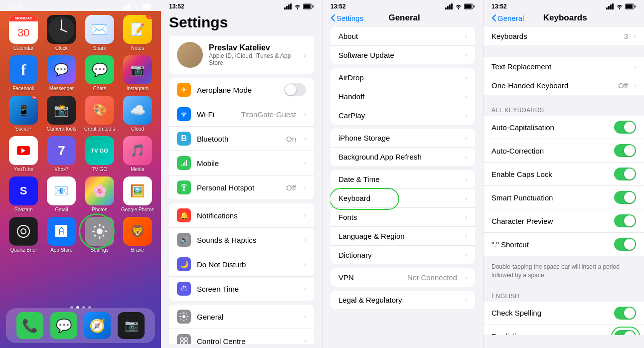 This screenshot has width=644, height=348. Describe the element at coordinates (241, 289) in the screenshot. I see `row-screentime: ⏱ Screen Time ›` at that location.